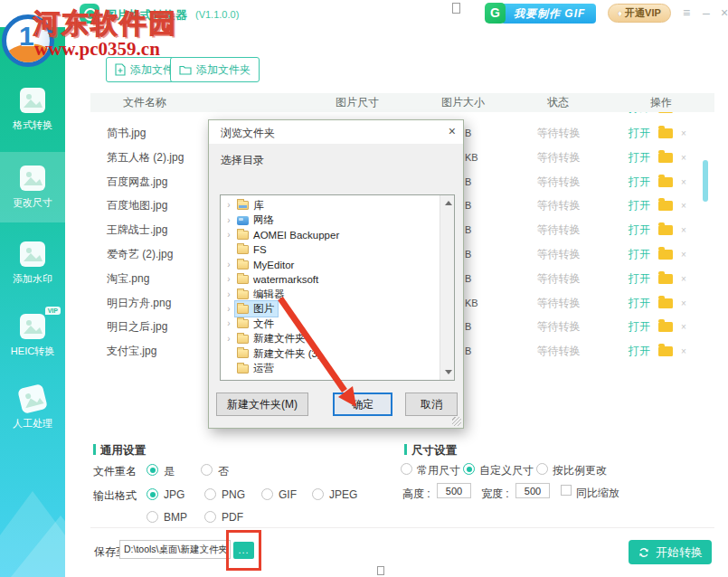 This screenshot has height=577, width=728. I want to click on format-gif-label: GIF, so click(288, 495).